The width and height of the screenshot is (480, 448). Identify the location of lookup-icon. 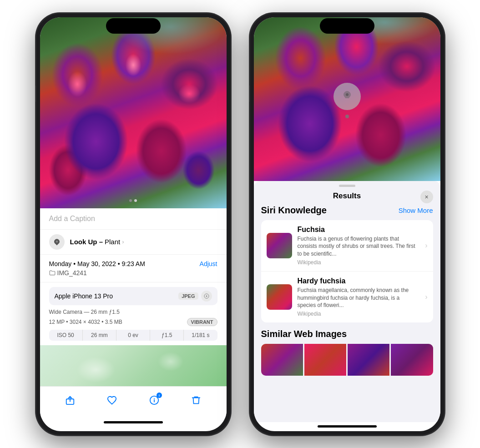
(57, 242).